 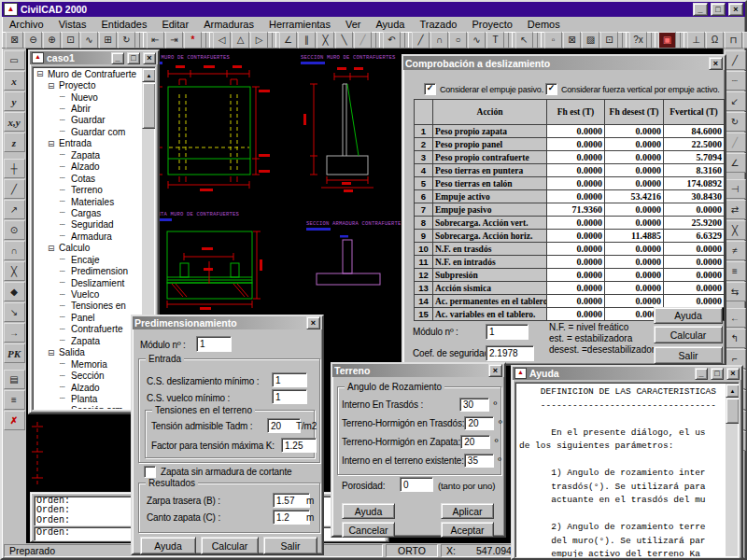 What do you see at coordinates (474, 405) in the screenshot?
I see `angulo-input: 30` at bounding box center [474, 405].